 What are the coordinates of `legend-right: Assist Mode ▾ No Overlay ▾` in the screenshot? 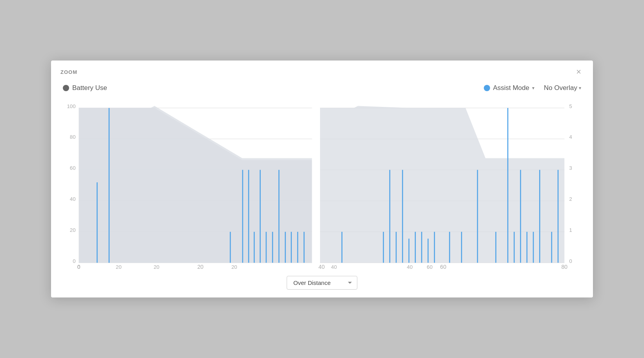 It's located at (532, 88).